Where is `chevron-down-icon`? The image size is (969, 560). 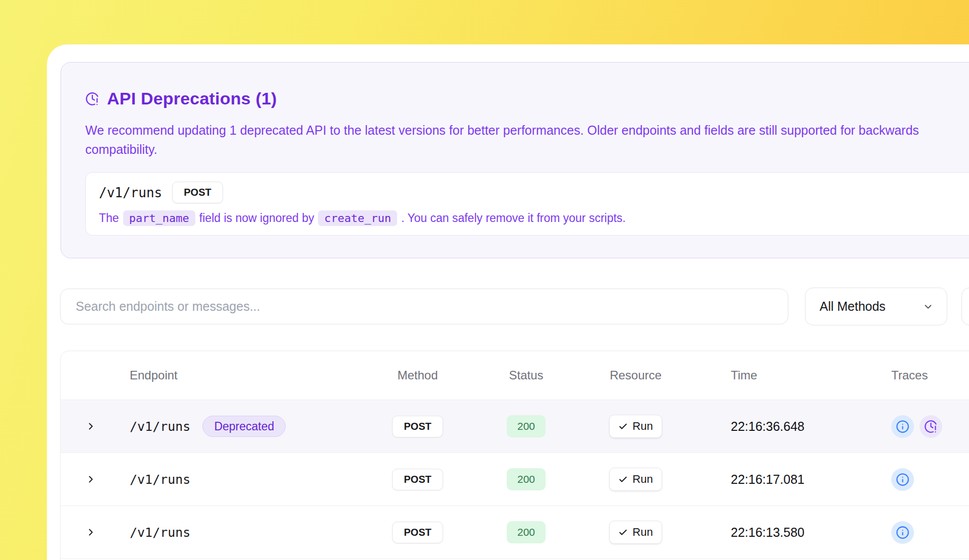 chevron-down-icon is located at coordinates (928, 307).